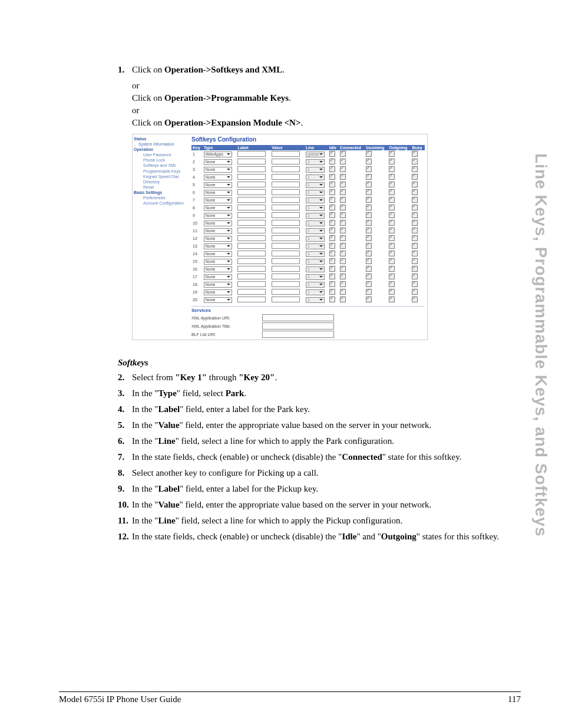  Describe the element at coordinates (161, 198) in the screenshot. I see `nav-prefs: Preferences` at that location.